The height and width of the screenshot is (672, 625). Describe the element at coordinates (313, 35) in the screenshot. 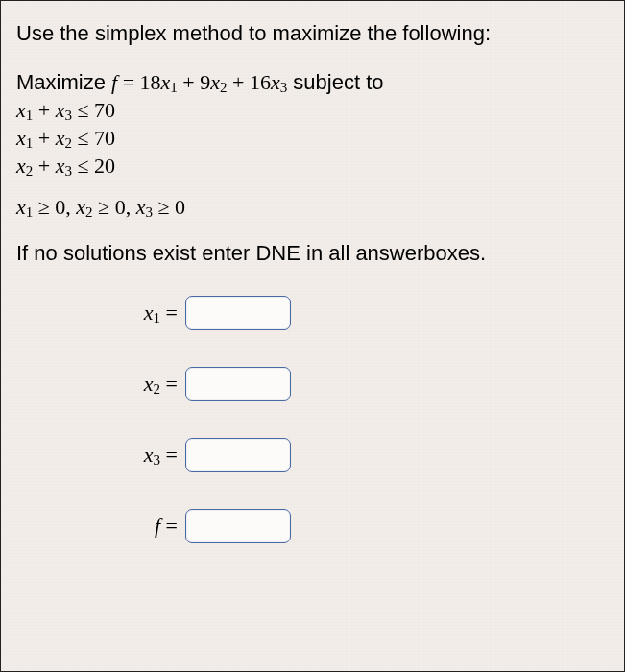

I see `question-intro: Use the simplex method to maximize the f…` at that location.